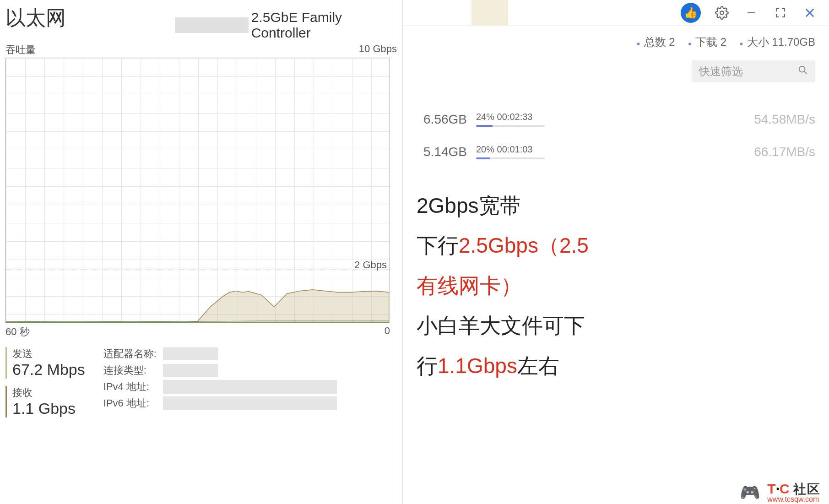 The width and height of the screenshot is (829, 504). What do you see at coordinates (45, 402) in the screenshot?
I see `recv-stat: 接收 1.1 Gbps` at bounding box center [45, 402].